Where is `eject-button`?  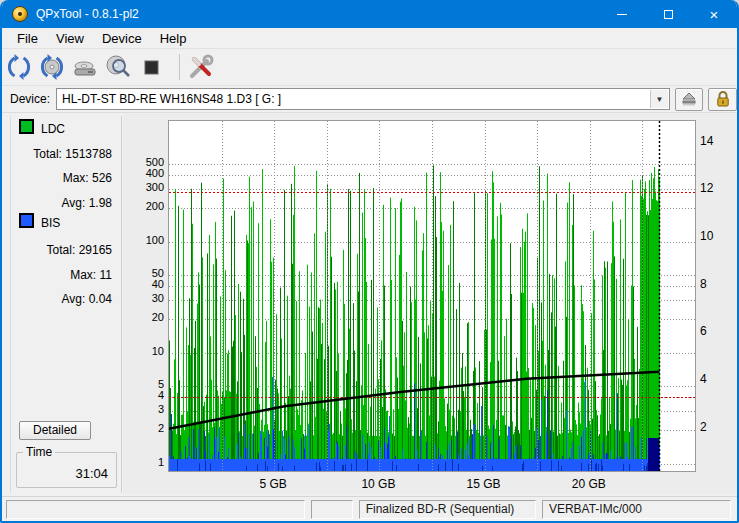
eject-button is located at coordinates (690, 100).